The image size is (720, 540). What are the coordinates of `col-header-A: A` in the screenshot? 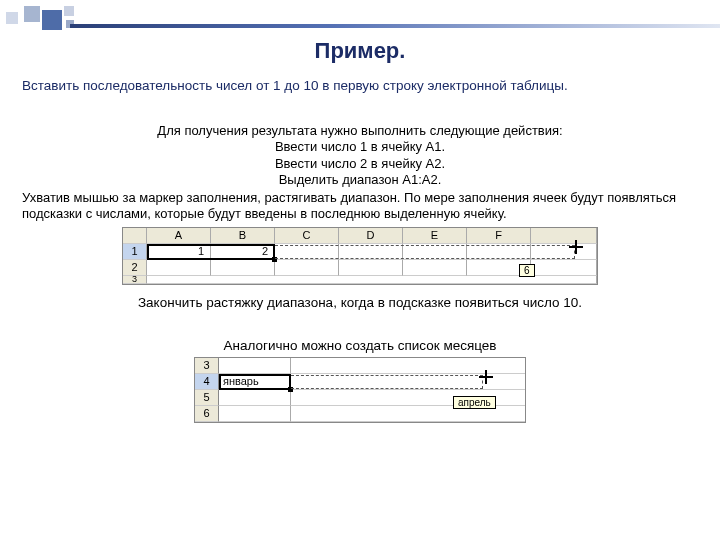 It's located at (179, 236).